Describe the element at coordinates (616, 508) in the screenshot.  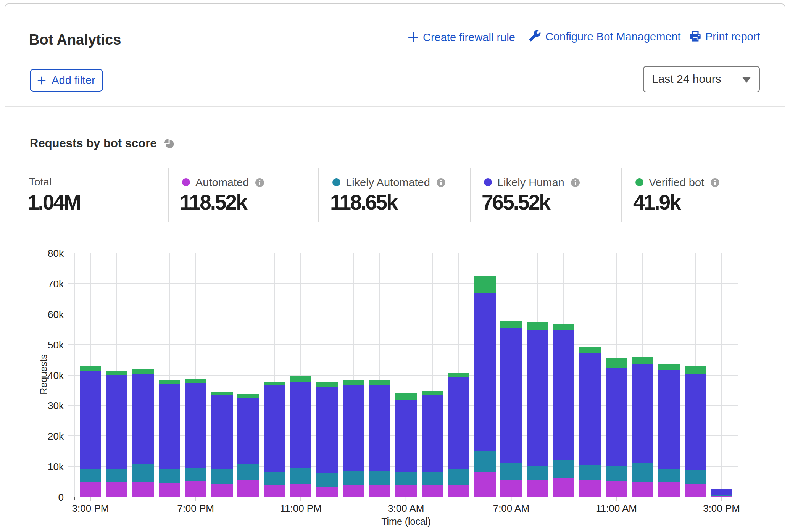
I see `svg-text: 11:00 AM` at that location.